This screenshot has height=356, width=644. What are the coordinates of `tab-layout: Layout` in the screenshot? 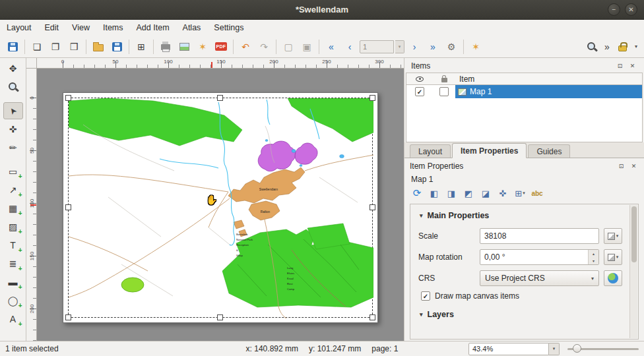 It's located at (430, 151).